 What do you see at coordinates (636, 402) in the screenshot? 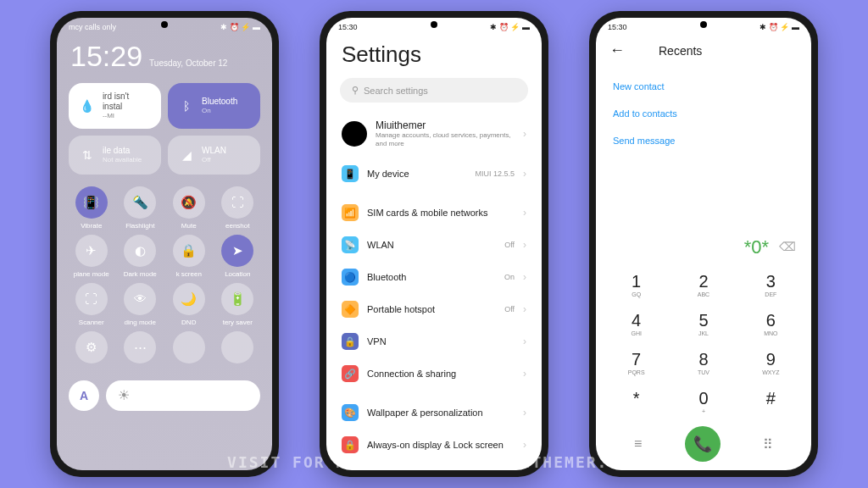
I see `key-*: *` at bounding box center [636, 402].